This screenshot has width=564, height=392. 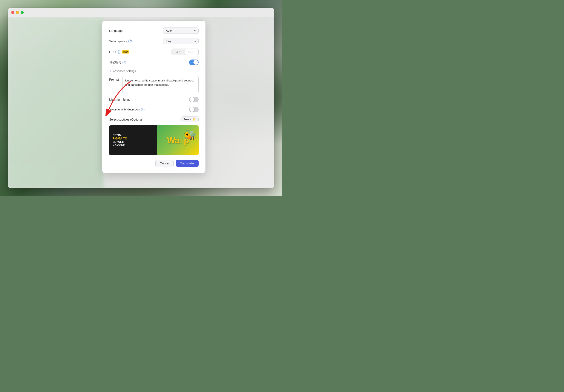 What do you see at coordinates (154, 71) in the screenshot?
I see `advanced-header: ▼ Advanced settings` at bounding box center [154, 71].